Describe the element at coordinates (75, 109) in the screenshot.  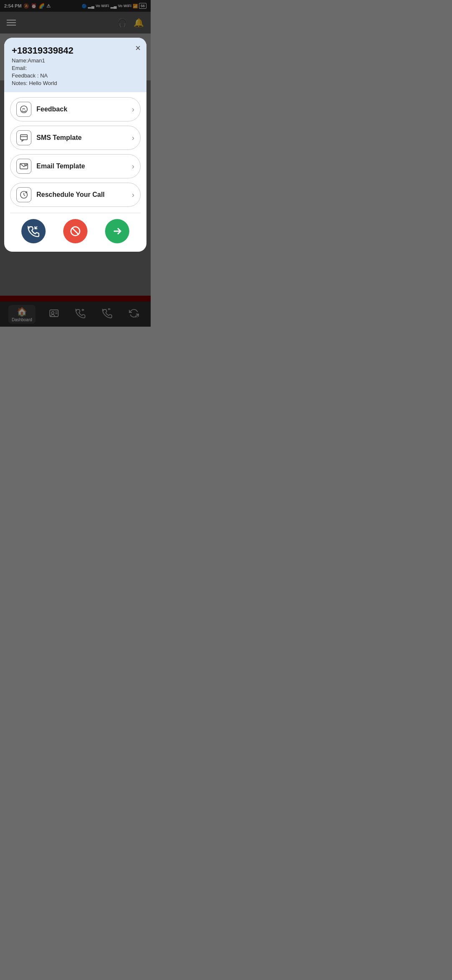
I see `feedback-menu-item: Feedback ›` at that location.